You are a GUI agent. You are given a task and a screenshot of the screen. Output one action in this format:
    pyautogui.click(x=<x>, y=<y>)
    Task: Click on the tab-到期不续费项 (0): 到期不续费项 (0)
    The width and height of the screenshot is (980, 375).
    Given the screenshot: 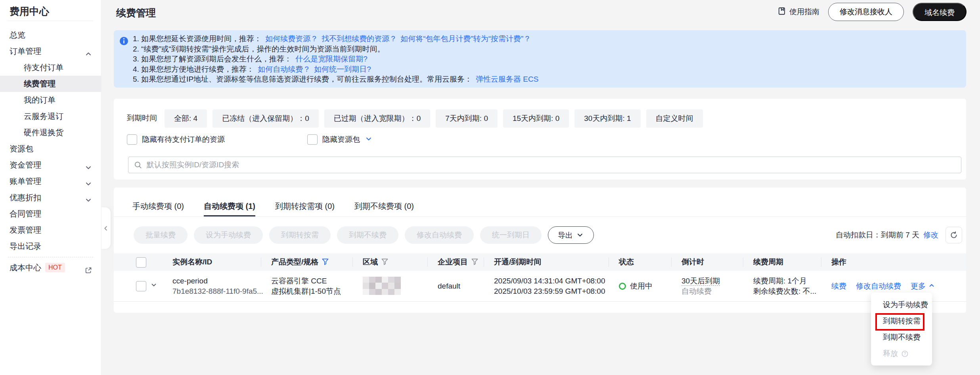 What is the action you would take?
    pyautogui.click(x=384, y=206)
    